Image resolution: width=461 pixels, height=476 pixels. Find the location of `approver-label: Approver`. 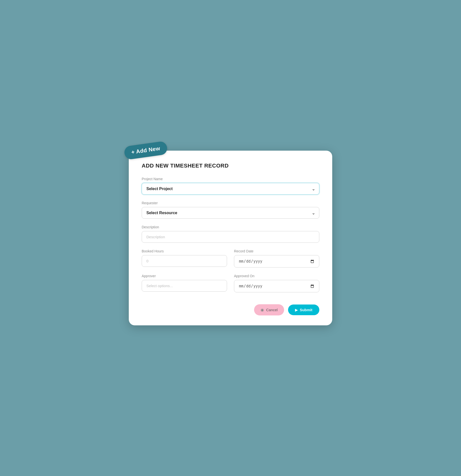

approver-label: Approver is located at coordinates (184, 276).